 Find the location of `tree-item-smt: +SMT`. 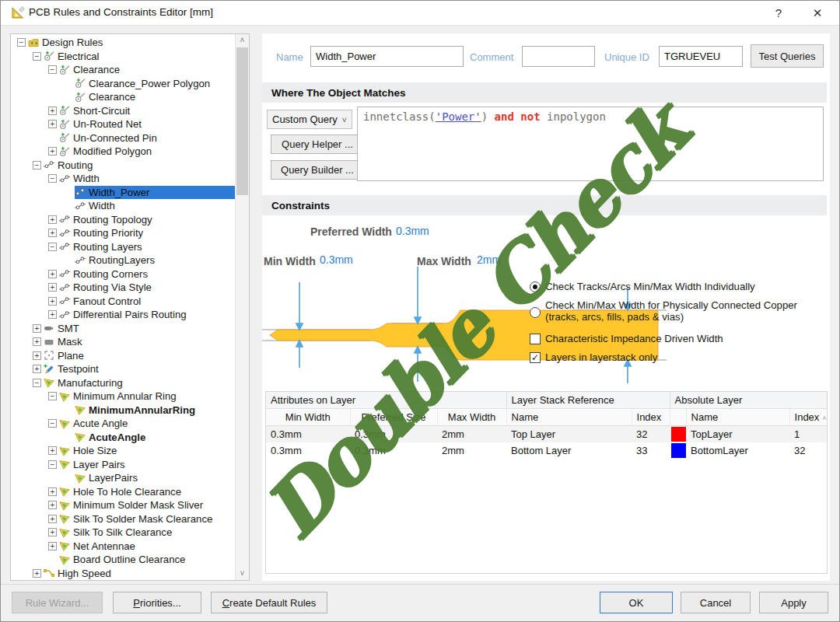

tree-item-smt: +SMT is located at coordinates (123, 329).